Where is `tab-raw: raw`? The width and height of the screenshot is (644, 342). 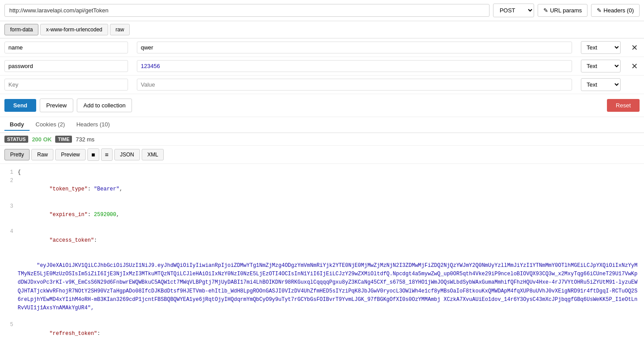 tab-raw: raw is located at coordinates (120, 30).